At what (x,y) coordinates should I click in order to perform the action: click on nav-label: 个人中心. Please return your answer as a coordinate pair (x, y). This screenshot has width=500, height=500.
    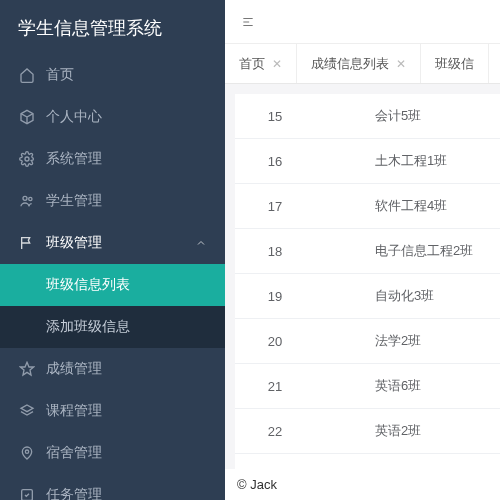
    Looking at the image, I should click on (126, 117).